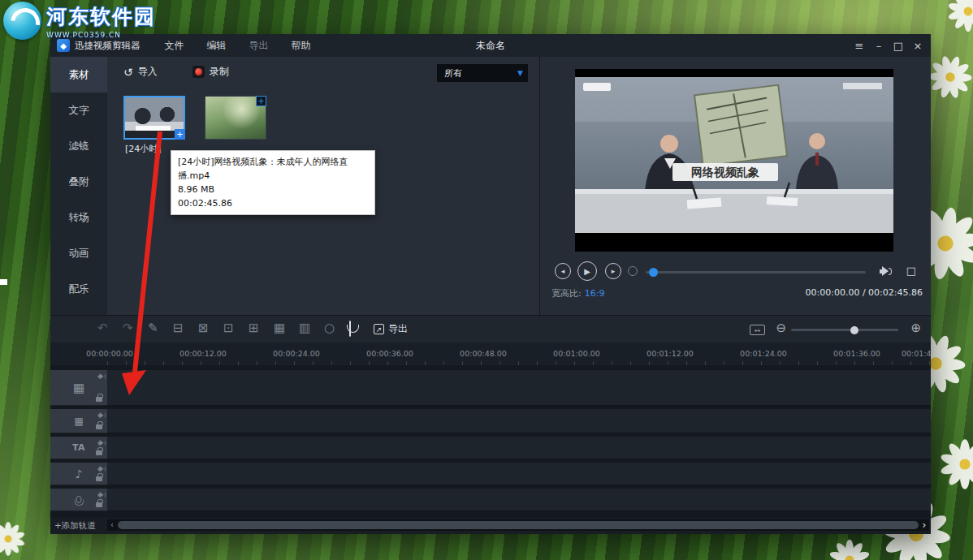  Describe the element at coordinates (613, 271) in the screenshot. I see `next-frame-button: ▸` at that location.